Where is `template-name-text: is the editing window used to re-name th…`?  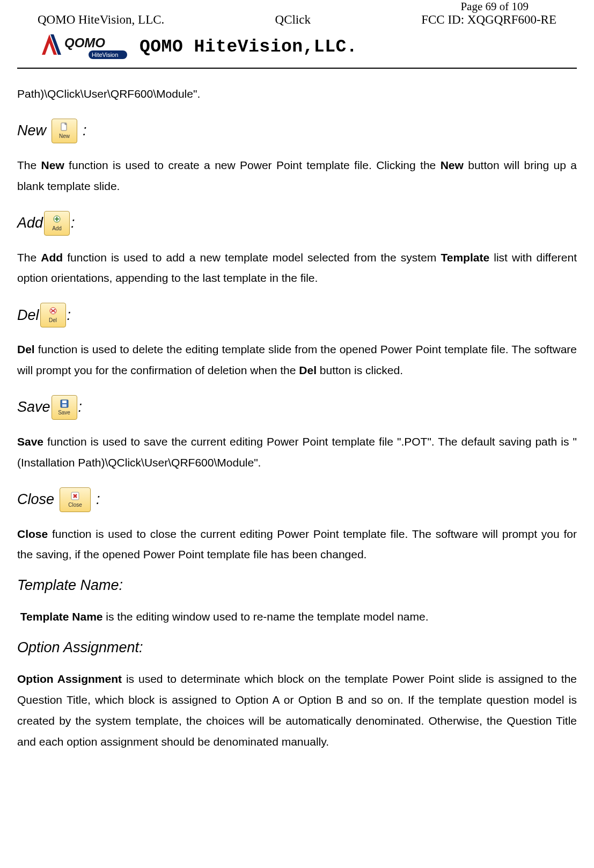
template-name-text: is the editing window used to re-name th… is located at coordinates (266, 616).